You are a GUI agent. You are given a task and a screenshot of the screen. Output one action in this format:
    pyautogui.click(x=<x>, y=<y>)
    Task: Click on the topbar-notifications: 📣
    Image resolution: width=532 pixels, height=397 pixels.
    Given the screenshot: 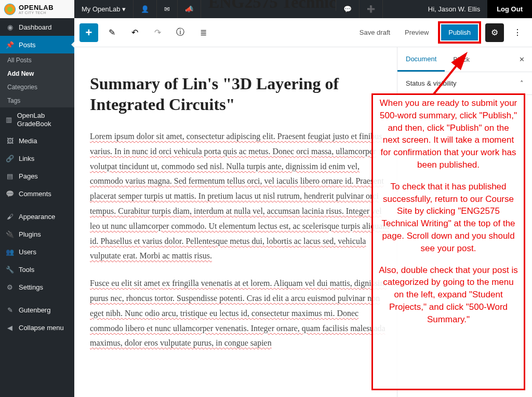 What is the action you would take?
    pyautogui.click(x=189, y=9)
    